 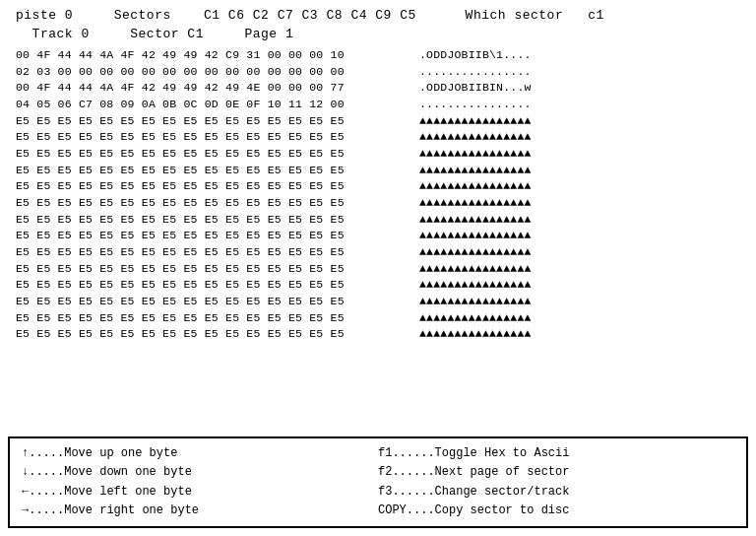 I want to click on footer-right-item: f2......Next page of sector, so click(x=556, y=473).